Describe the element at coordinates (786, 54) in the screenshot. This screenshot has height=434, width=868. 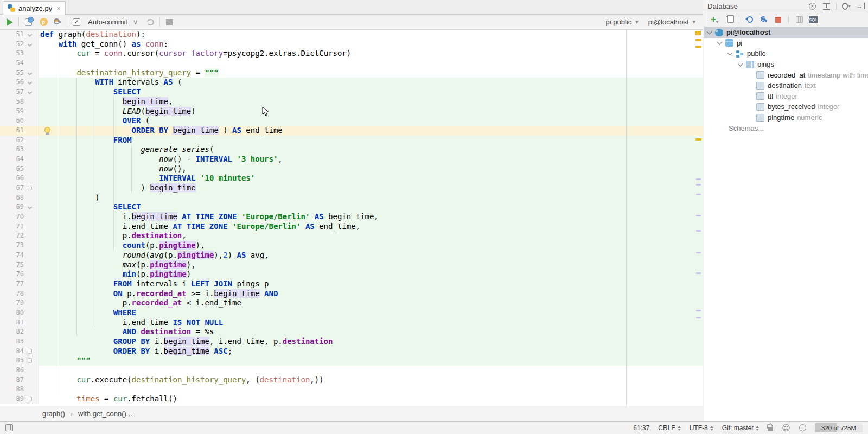
I see `tree-item-public: public` at that location.